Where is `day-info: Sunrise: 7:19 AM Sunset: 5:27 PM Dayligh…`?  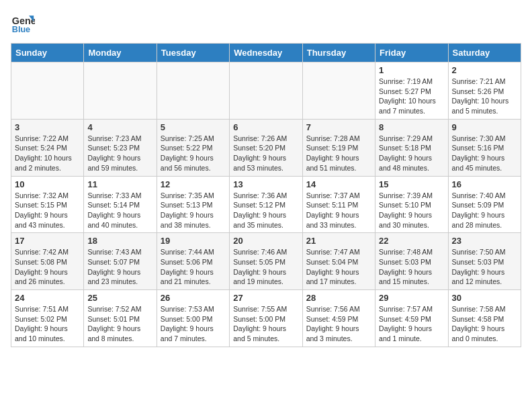 day-info: Sunrise: 7:19 AM Sunset: 5:27 PM Dayligh… is located at coordinates (411, 97).